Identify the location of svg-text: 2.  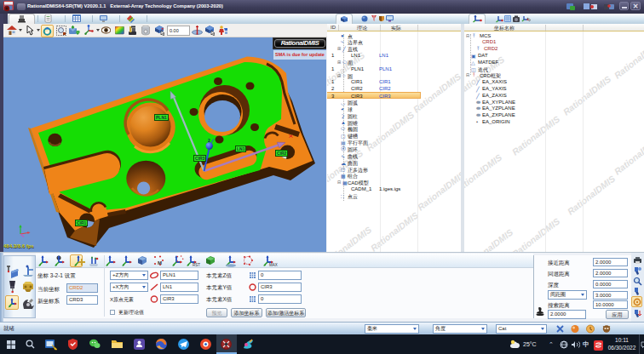
(210, 140).